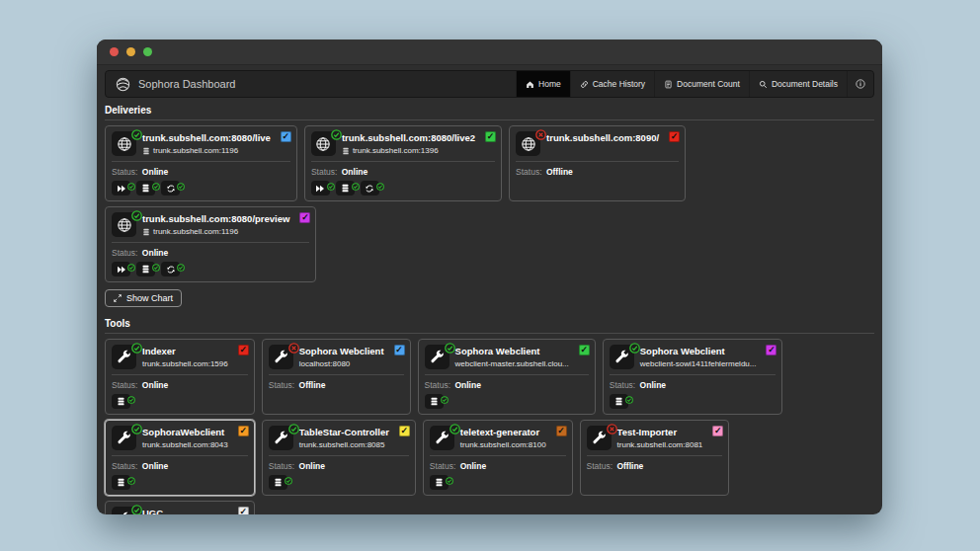 The height and width of the screenshot is (551, 980). Describe the element at coordinates (612, 84) in the screenshot. I see `nav-item-cache-history: Cache History` at that location.